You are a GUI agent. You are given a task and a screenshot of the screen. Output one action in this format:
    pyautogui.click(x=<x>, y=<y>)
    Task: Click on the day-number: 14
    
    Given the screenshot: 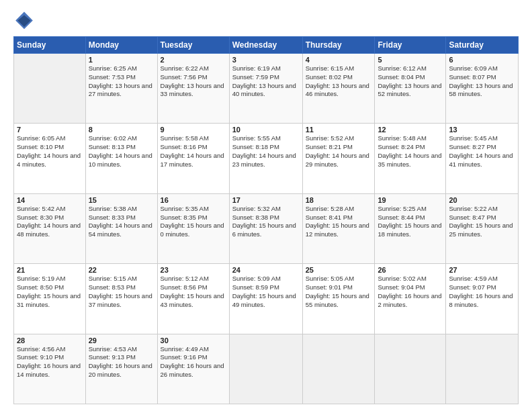 What is the action you would take?
    pyautogui.click(x=50, y=200)
    